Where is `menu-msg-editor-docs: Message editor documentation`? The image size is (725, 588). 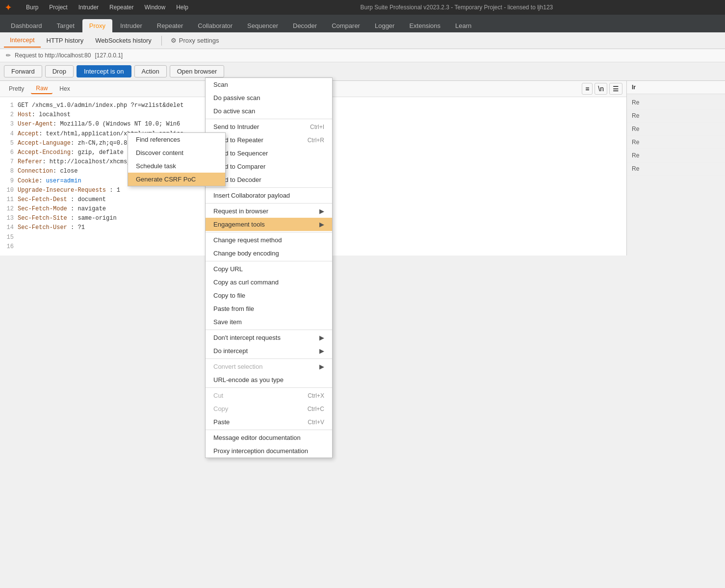 menu-msg-editor-docs: Message editor documentation is located at coordinates (269, 437).